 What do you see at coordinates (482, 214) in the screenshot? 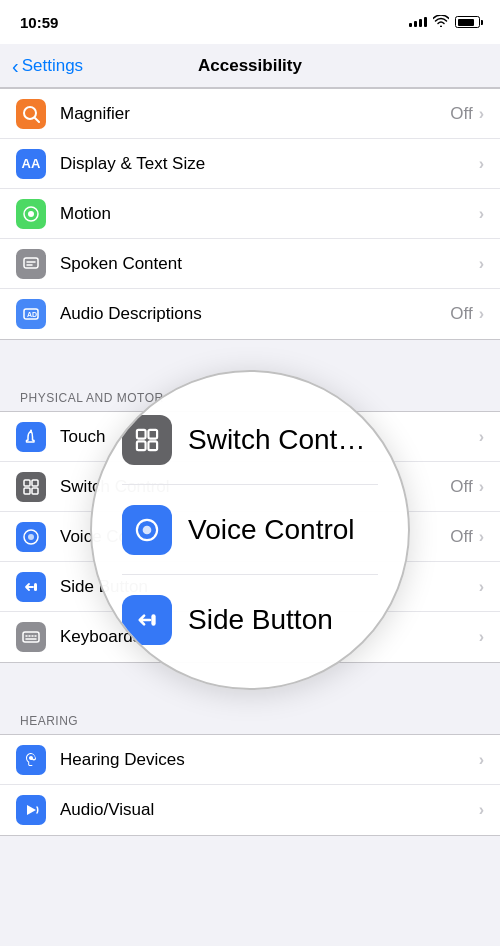
I see `motion-chevron: ›` at bounding box center [482, 214].